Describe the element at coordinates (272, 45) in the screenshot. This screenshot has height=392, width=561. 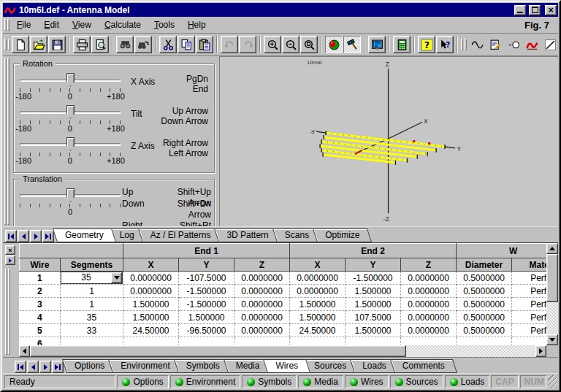
I see `zoom-in-button` at that location.